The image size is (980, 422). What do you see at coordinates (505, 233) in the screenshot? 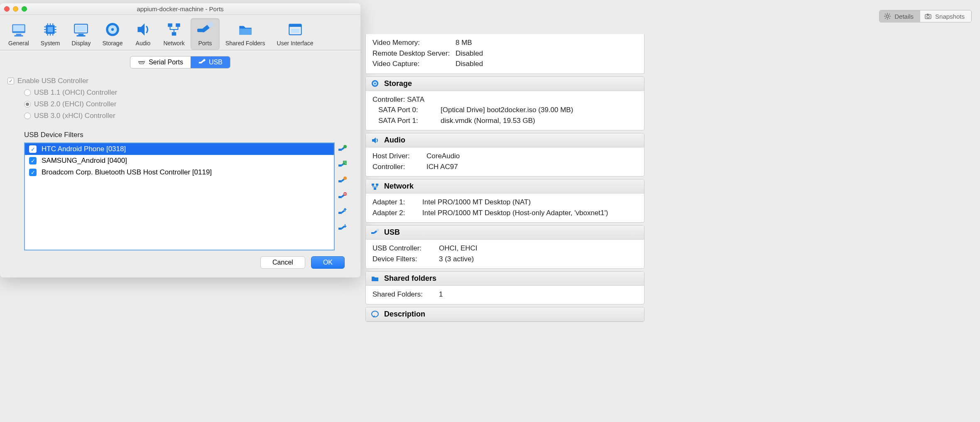
I see `section-header: USB` at bounding box center [505, 233].